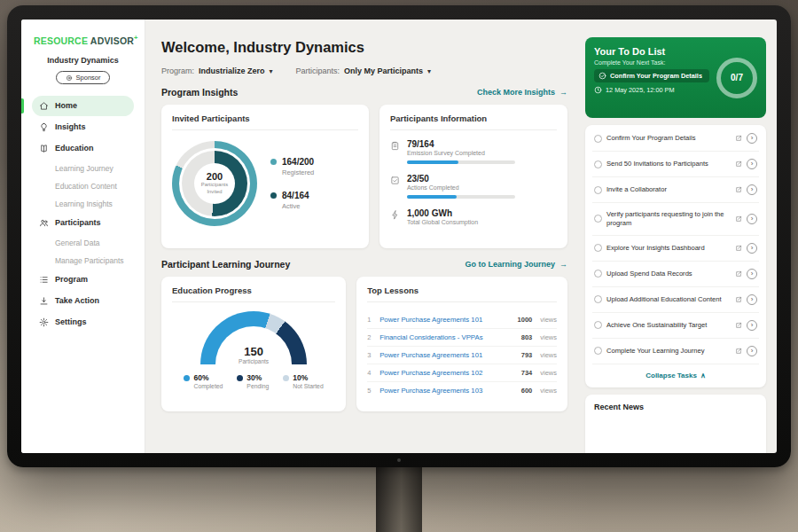 The image size is (798, 532). Describe the element at coordinates (447, 372) in the screenshot. I see `lesson-link: Power Purchase Agreements 102` at that location.